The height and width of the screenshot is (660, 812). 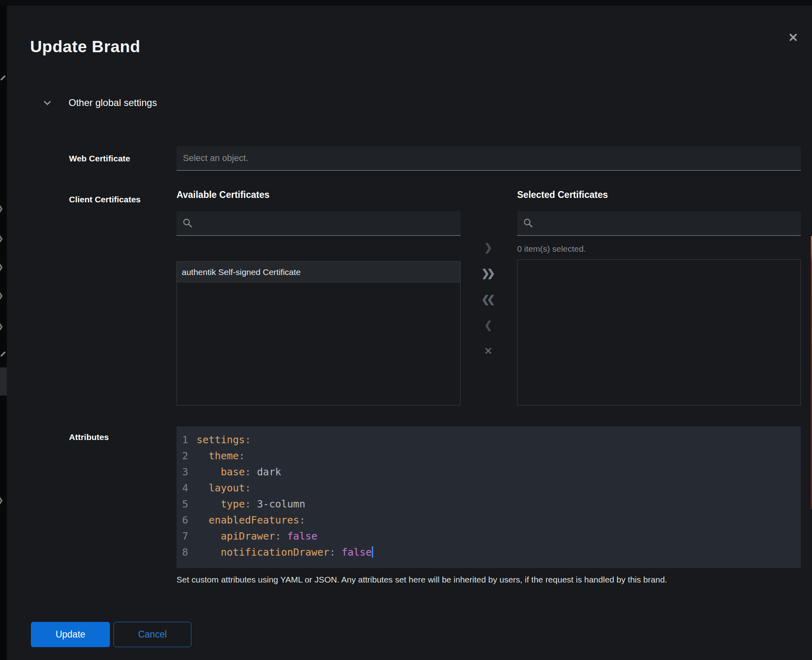 I want to click on web-certificate-input, so click(x=489, y=158).